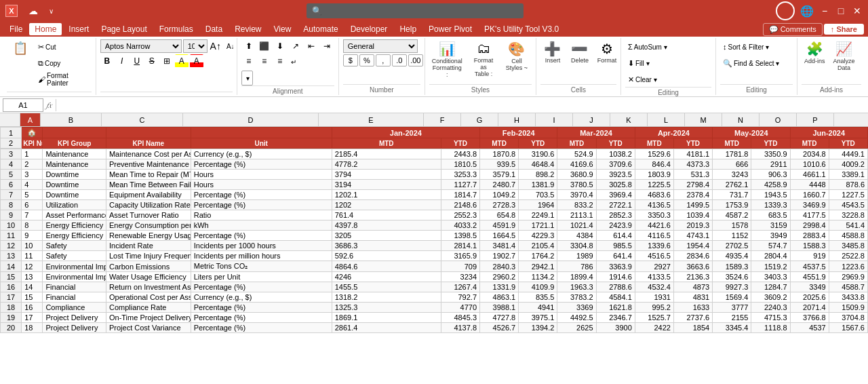 This screenshot has height=384, width=868. Describe the element at coordinates (16, 29) in the screenshot. I see `menu-file: File` at that location.